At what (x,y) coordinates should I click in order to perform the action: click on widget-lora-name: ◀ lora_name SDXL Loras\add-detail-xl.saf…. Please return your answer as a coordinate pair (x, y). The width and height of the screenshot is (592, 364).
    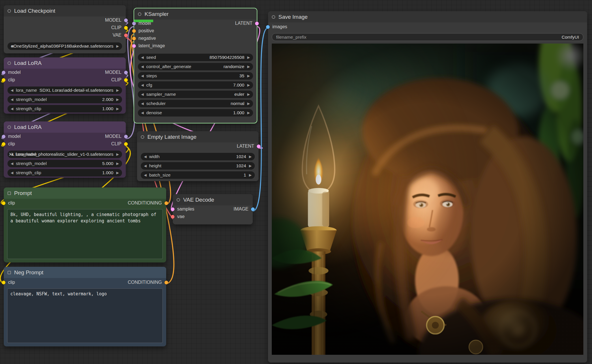
    Looking at the image, I should click on (65, 90).